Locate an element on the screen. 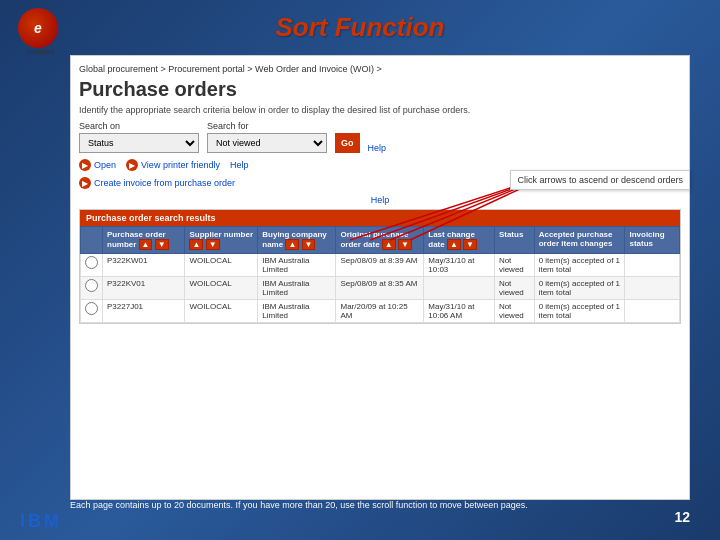 This screenshot has width=720, height=540. annotation-text: Click arrows to ascend or descend orders is located at coordinates (600, 180).